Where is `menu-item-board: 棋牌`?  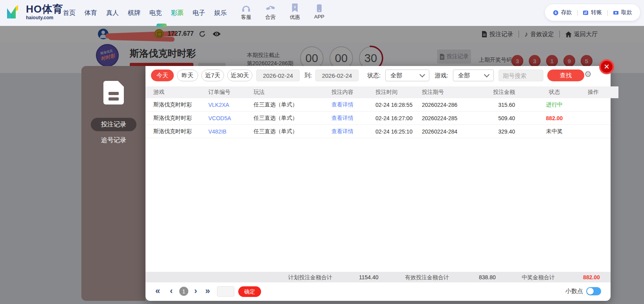 menu-item-board: 棋牌 is located at coordinates (134, 13).